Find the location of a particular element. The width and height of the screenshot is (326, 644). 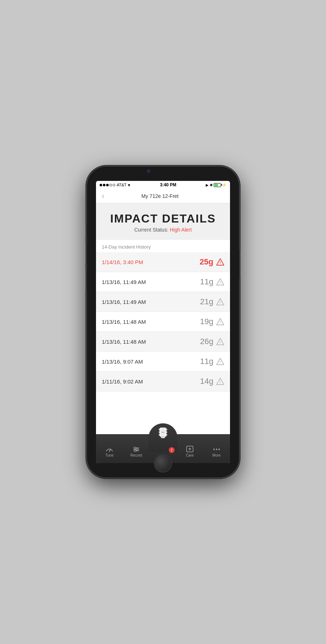

incident-row: 1/14/16, 3:40 PM25g ! is located at coordinates (163, 262).